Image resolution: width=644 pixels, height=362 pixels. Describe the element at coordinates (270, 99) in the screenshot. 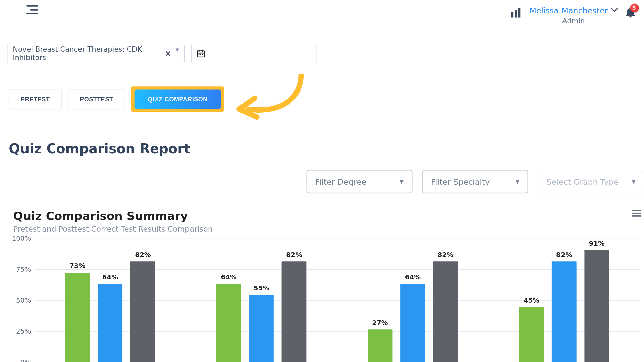

I see `arrow-annotation-icon` at that location.